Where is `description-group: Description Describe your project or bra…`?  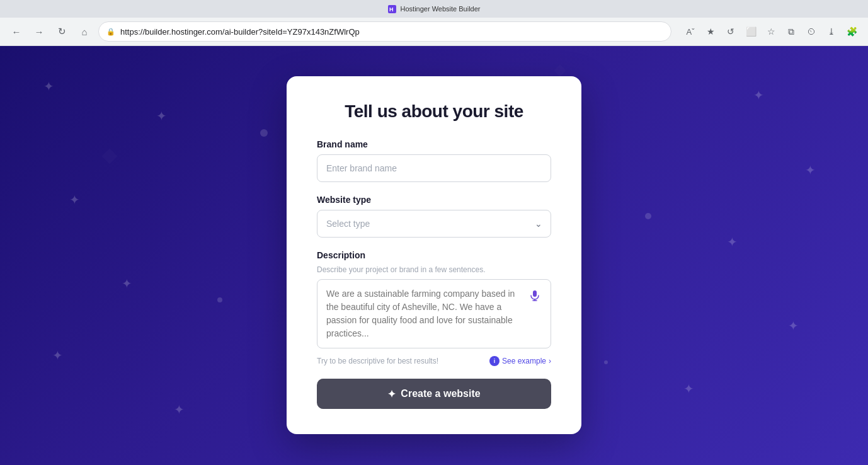
description-group: Description Describe your project or bra… is located at coordinates (434, 301).